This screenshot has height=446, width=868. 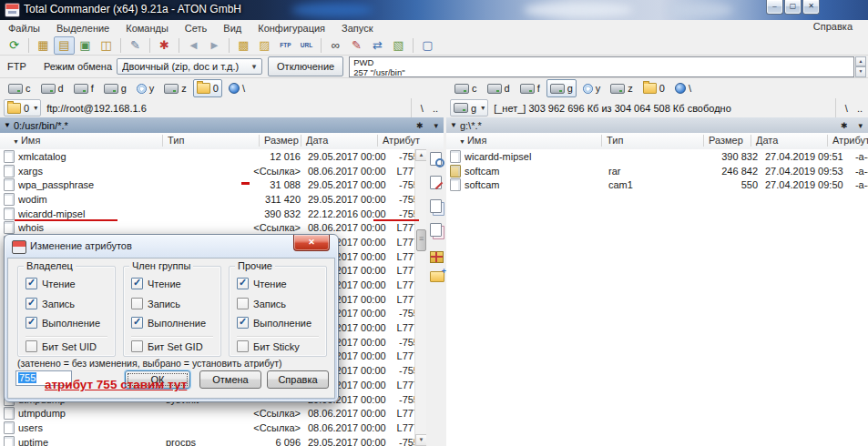 I want to click on menu-item-файлы: Файлы, so click(x=24, y=28).